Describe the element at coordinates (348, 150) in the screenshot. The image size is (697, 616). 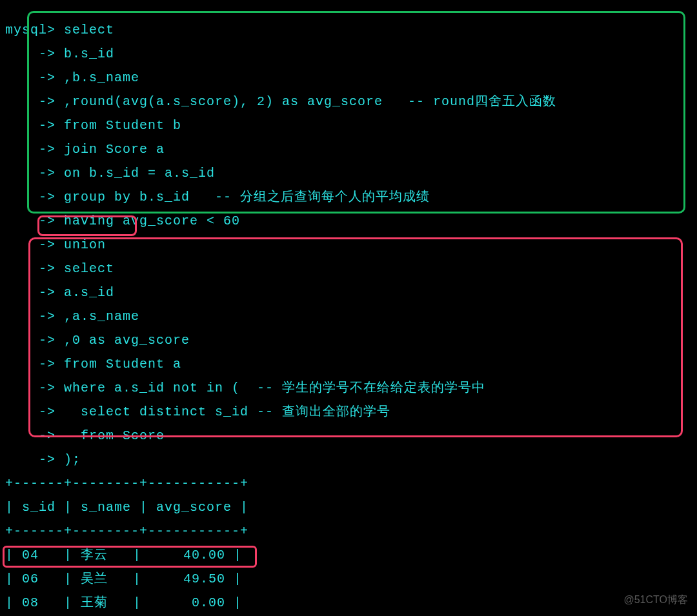
I see `sql-line: -> join Score a` at that location.